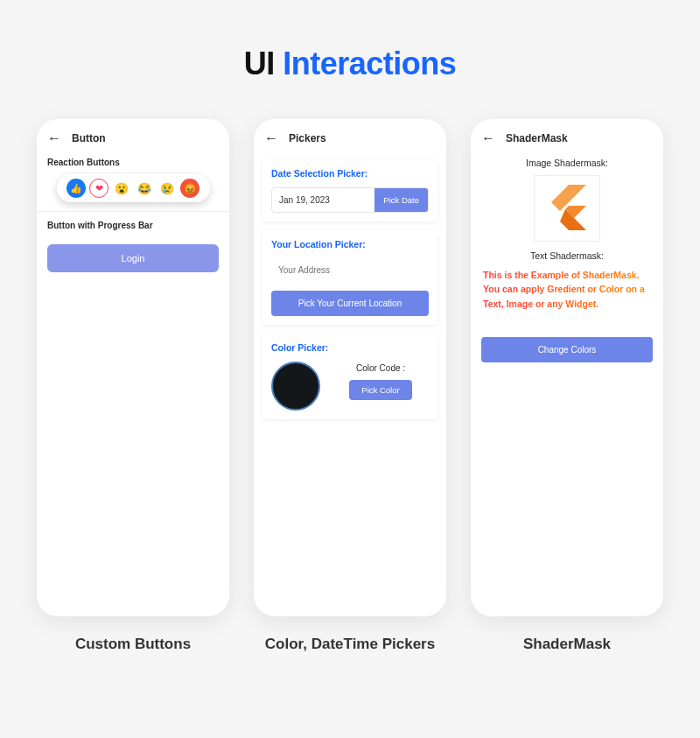 This screenshot has width=700, height=738. Describe the element at coordinates (144, 188) in the screenshot. I see `reaction-haha-icon: 😂` at that location.